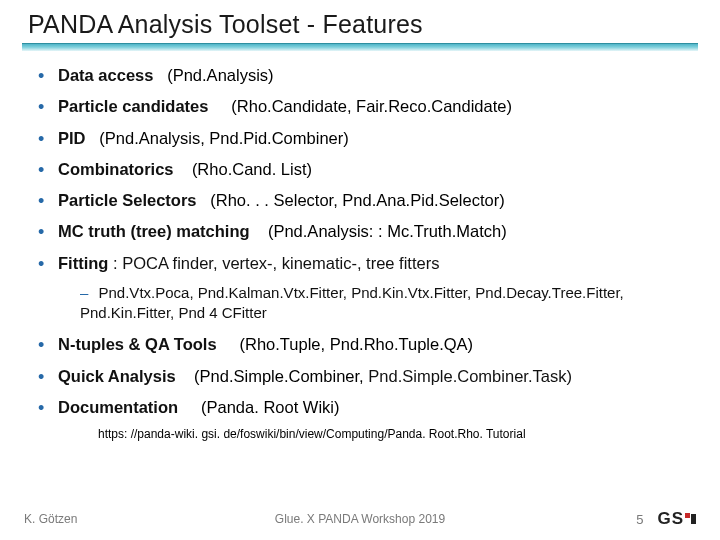 The height and width of the screenshot is (540, 720). Describe the element at coordinates (360, 407) in the screenshot. I see `bullet-list-3: Documentation (Panda. Root Wiki)` at that location.